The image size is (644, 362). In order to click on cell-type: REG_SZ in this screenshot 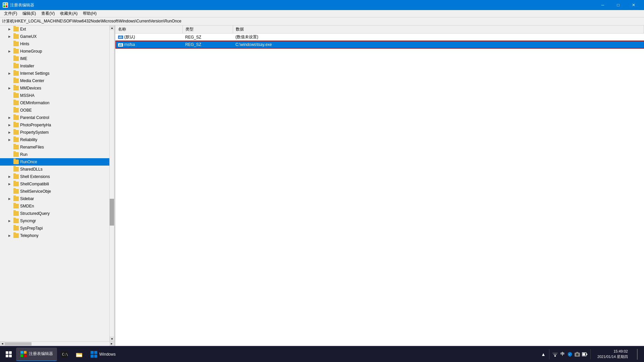, I will do `click(208, 45)`.